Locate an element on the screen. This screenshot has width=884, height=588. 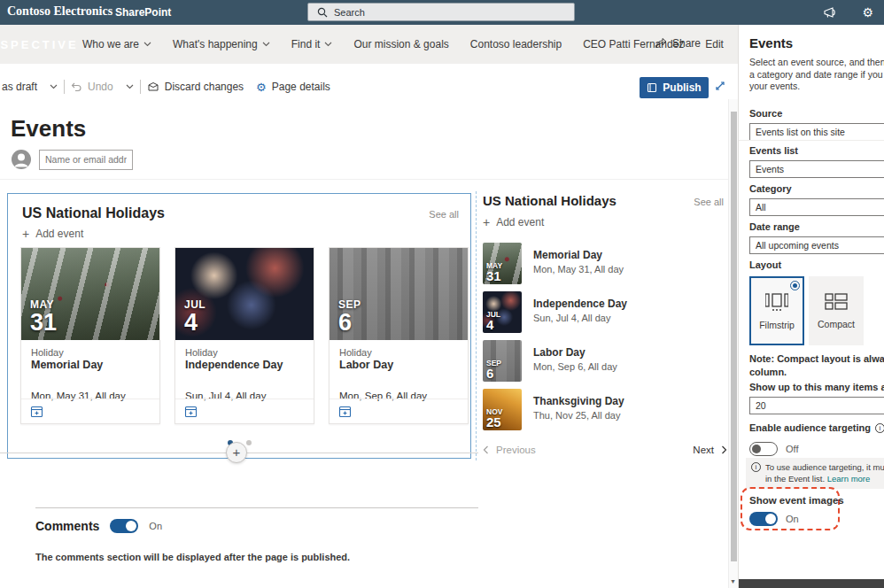
audience-targeting-toggle is located at coordinates (764, 449).